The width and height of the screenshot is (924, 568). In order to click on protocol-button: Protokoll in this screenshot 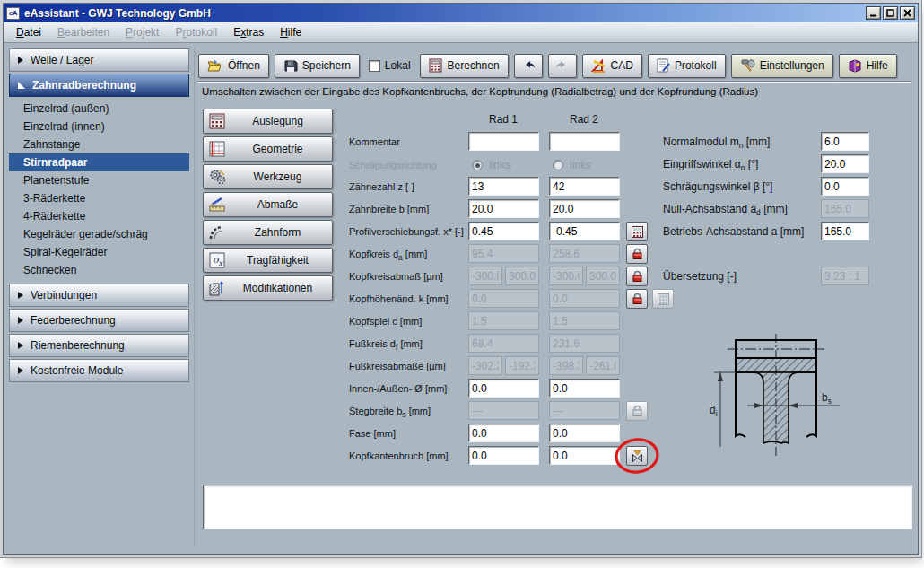, I will do `click(687, 66)`.